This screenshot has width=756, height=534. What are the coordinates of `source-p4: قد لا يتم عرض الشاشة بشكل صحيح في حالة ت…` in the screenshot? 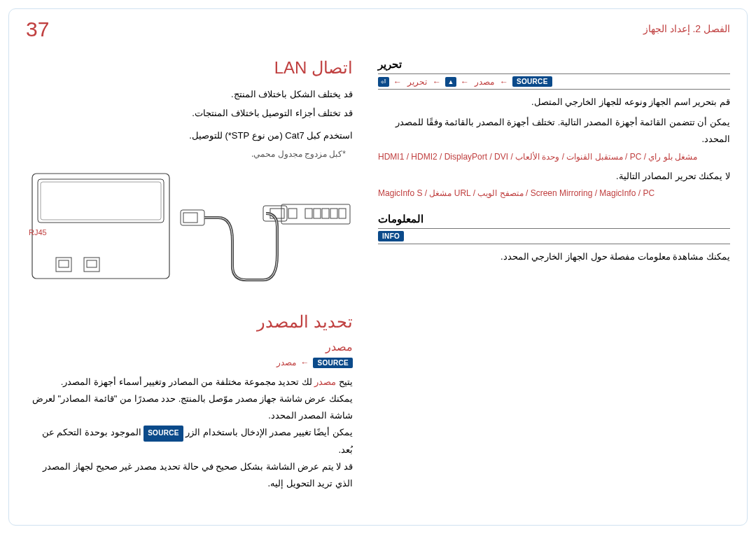 It's located at (189, 475).